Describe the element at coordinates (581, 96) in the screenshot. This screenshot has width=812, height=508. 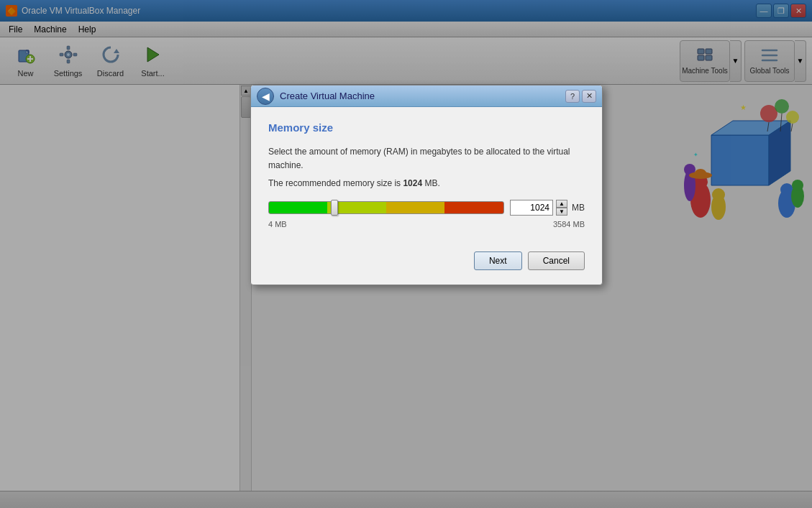
I see `dialog-controls: ? ✕` at that location.